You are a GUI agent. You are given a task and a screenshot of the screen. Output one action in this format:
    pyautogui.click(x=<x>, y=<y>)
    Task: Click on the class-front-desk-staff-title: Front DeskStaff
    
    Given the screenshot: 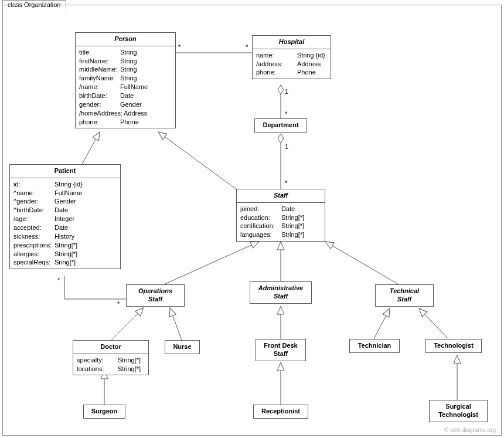 What is the action you would take?
    pyautogui.click(x=281, y=350)
    